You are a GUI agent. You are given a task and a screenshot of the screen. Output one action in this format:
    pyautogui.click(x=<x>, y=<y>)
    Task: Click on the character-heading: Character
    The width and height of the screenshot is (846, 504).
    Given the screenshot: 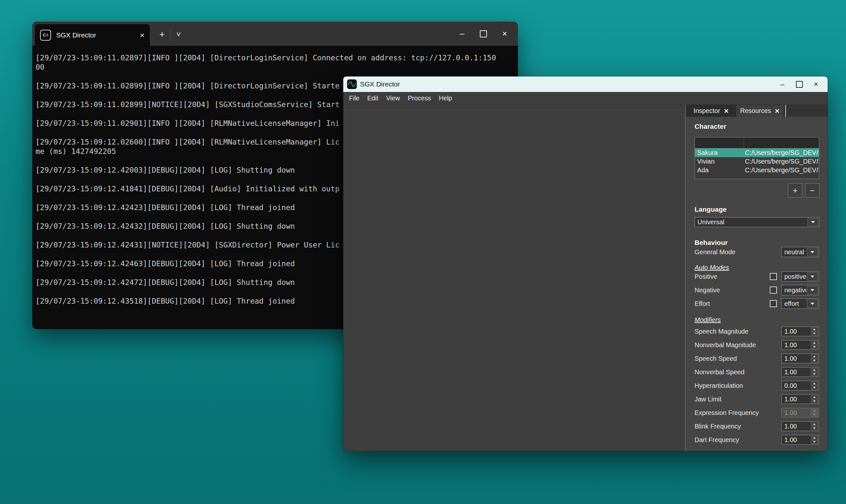 What is the action you would take?
    pyautogui.click(x=710, y=126)
    